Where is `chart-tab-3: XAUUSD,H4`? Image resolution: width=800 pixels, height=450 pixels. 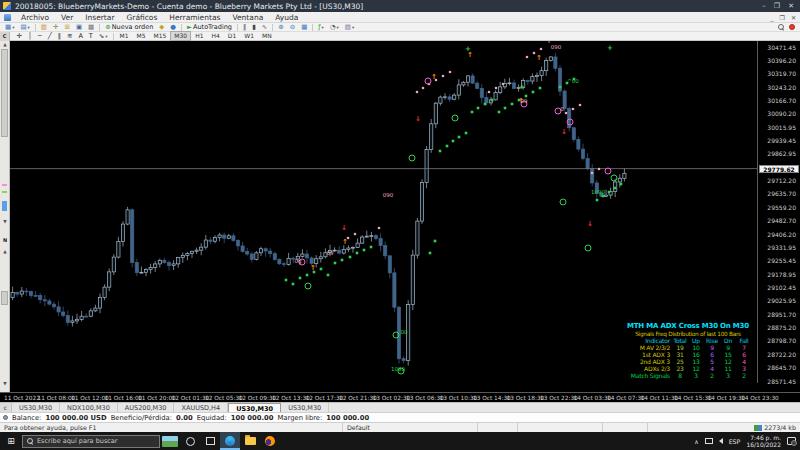
chart-tab-3: XAUUSD,H4 is located at coordinates (201, 408).